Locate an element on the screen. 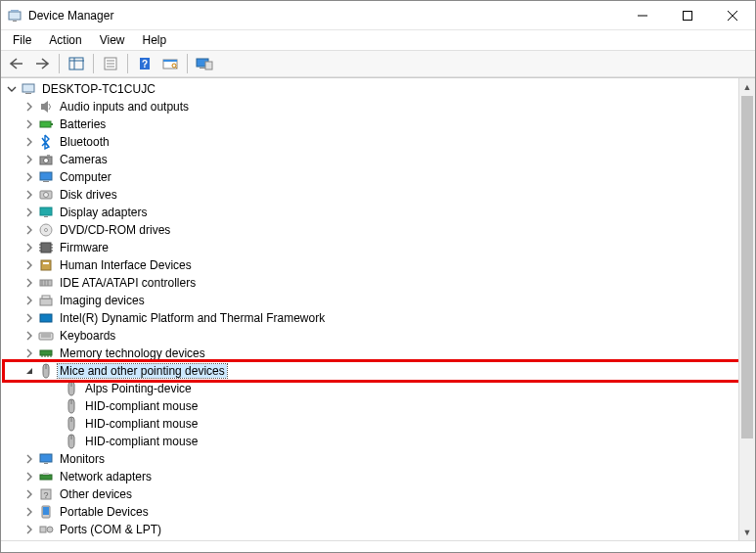 This screenshot has height=553, width=756. help-button: ? is located at coordinates (145, 64).